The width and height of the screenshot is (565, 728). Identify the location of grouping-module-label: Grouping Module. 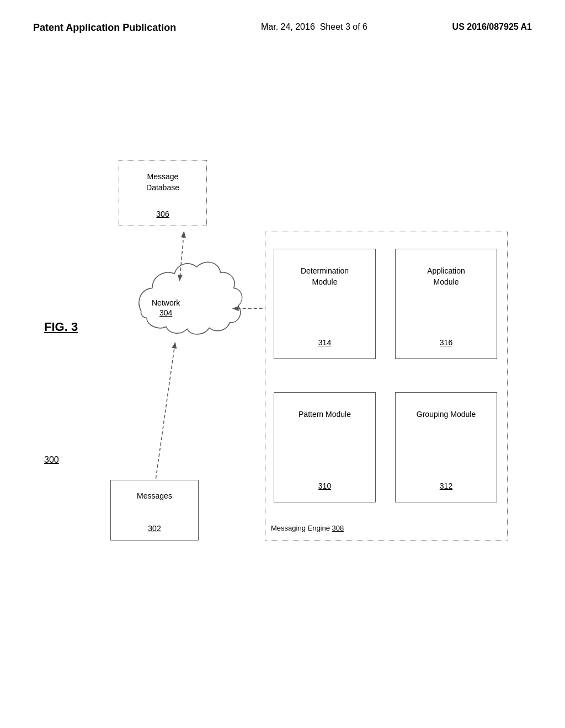
(446, 414).